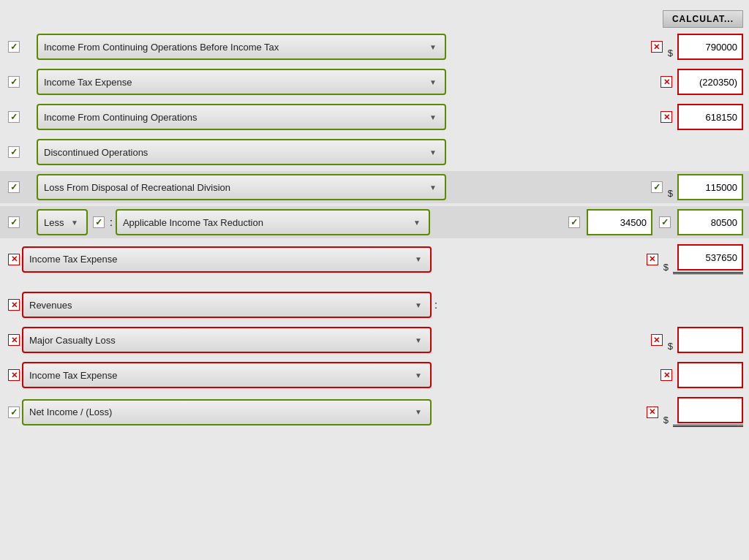  I want to click on checkbox-val-net-income, so click(652, 412).